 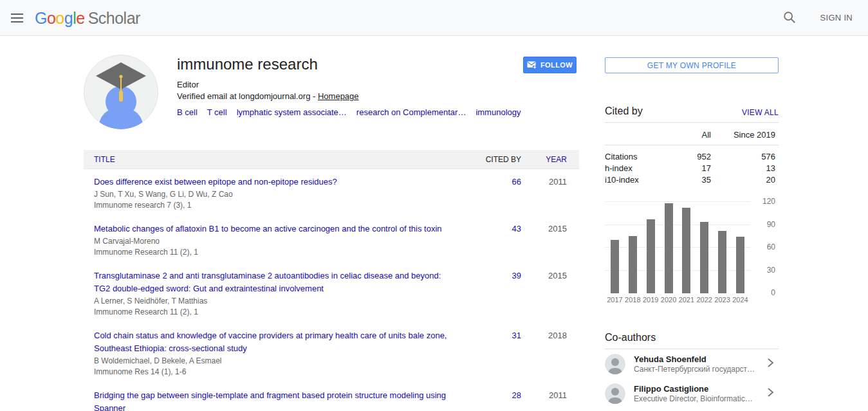 What do you see at coordinates (692, 169) in the screenshot?
I see `stats-rows: Citations 952 576 h-index 17 13 i10-inde…` at bounding box center [692, 169].